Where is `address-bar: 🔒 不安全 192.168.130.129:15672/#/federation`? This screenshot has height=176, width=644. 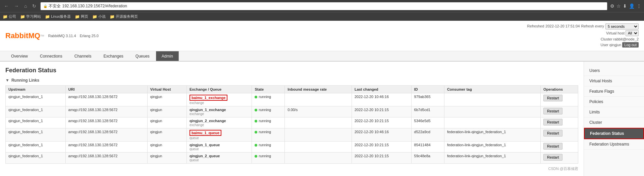 address-bar: 🔒 不安全 192.168.130.129:15672/#/federation is located at coordinates (324, 6).